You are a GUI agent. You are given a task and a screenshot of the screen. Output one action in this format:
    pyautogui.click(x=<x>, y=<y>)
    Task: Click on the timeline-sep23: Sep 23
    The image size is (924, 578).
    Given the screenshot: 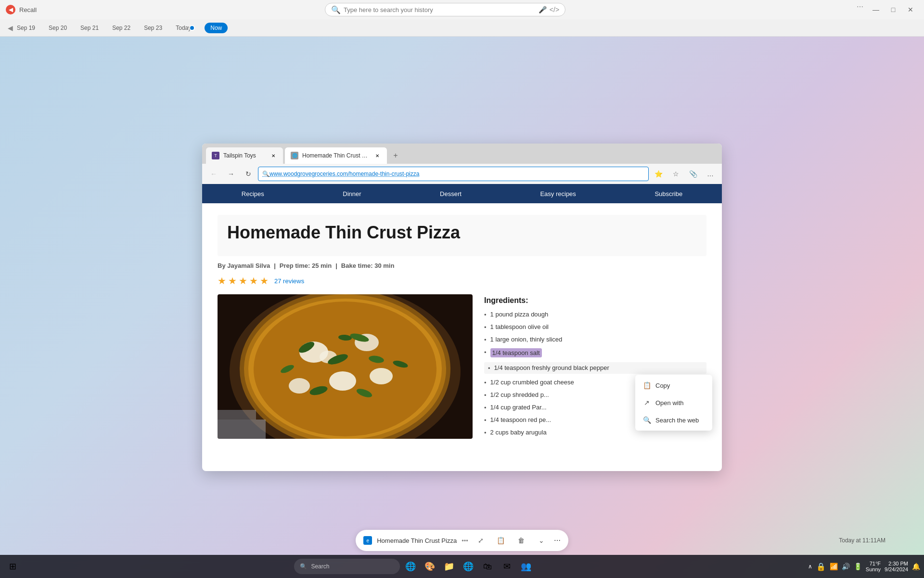 What is the action you would take?
    pyautogui.click(x=156, y=28)
    